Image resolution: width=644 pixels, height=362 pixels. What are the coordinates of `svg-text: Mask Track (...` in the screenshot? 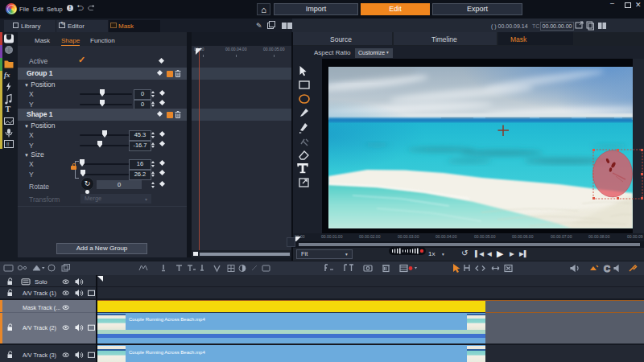 It's located at (42, 307).